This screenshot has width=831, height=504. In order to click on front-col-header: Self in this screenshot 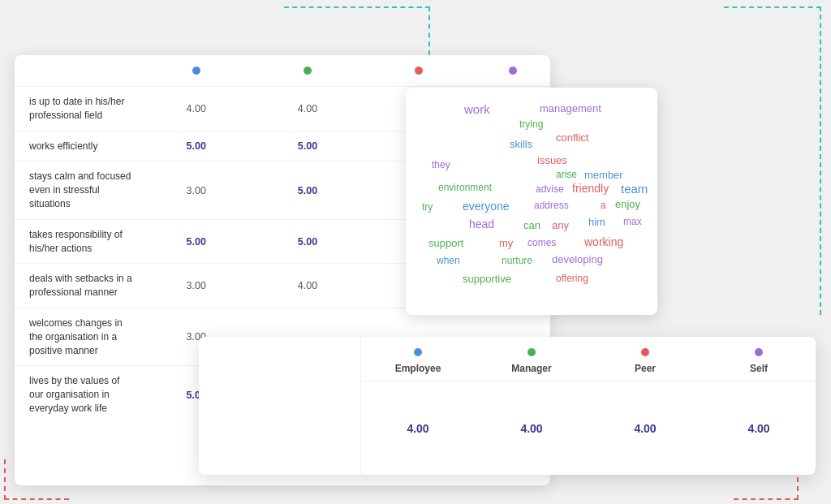, I will do `click(759, 361)`.